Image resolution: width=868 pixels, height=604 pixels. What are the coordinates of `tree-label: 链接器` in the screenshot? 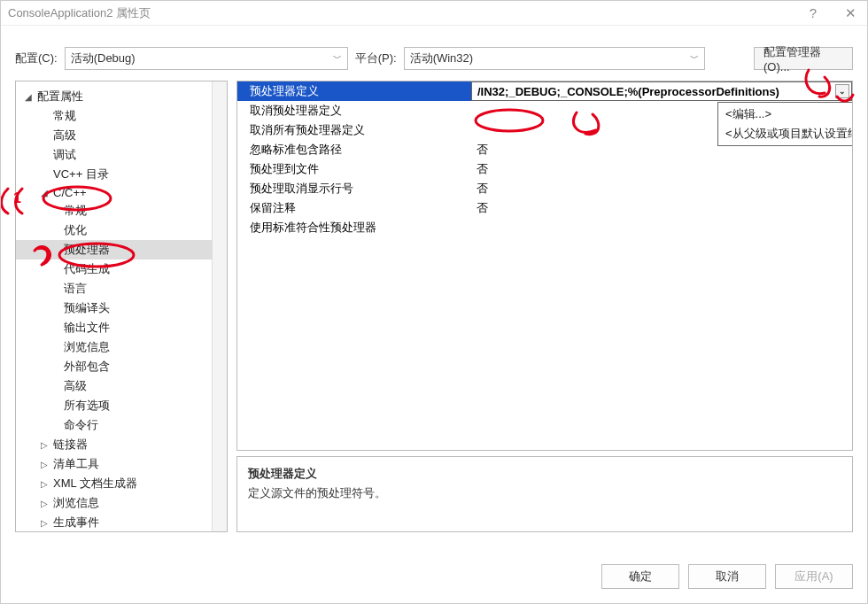 It's located at (71, 445).